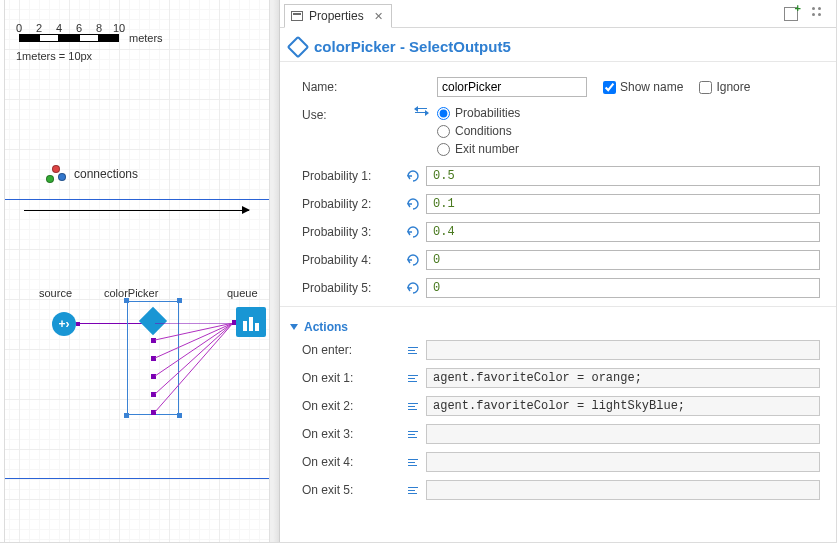 This screenshot has width=837, height=543. What do you see at coordinates (561, 87) in the screenshot?
I see `name-row: Name: Show name Ignore` at bounding box center [561, 87].